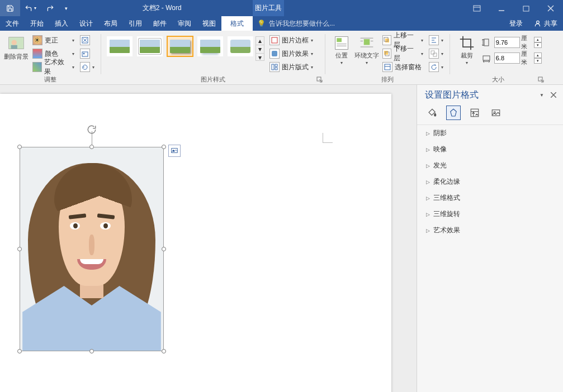 This screenshot has height=392, width=563. What do you see at coordinates (538, 61) in the screenshot?
I see `width-down: ▾` at bounding box center [538, 61].